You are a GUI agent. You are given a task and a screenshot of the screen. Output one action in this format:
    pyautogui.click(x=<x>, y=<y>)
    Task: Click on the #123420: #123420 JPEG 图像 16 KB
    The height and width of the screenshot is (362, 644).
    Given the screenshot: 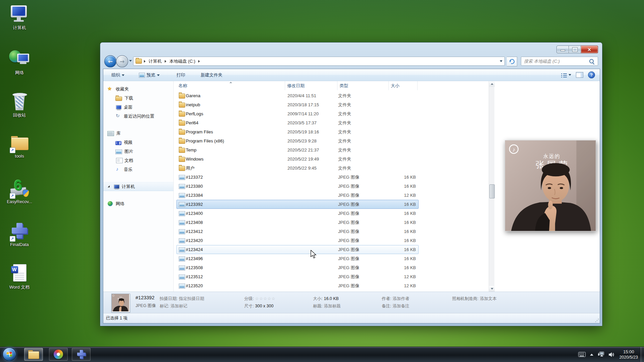 What is the action you would take?
    pyautogui.click(x=298, y=241)
    